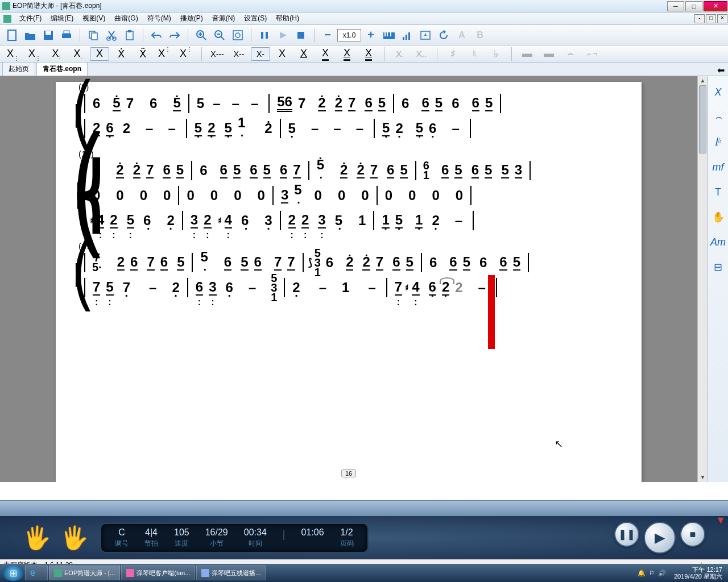  What do you see at coordinates (715, 6) in the screenshot?
I see `close-button: ✕` at bounding box center [715, 6].